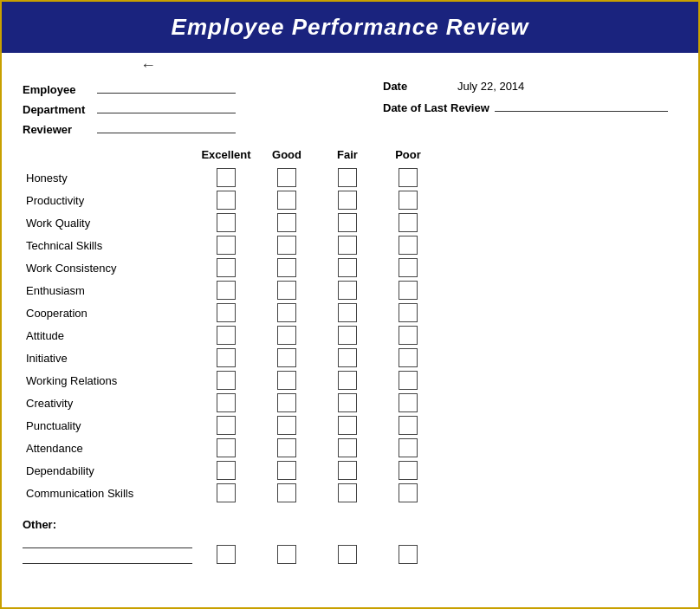  I want to click on checkbox-box-13-poor, so click(408, 470).